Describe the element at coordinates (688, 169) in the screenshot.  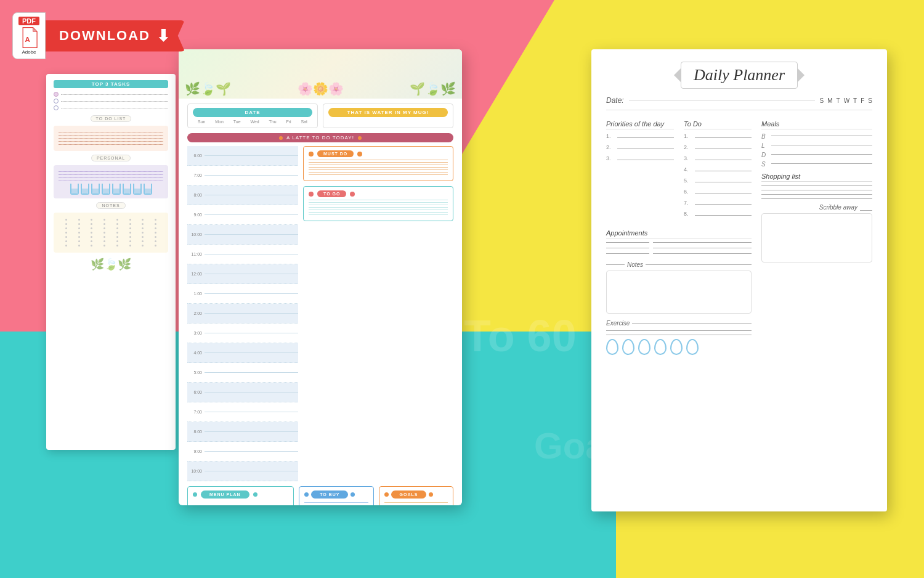
I see `todo-num-4: 4.` at that location.